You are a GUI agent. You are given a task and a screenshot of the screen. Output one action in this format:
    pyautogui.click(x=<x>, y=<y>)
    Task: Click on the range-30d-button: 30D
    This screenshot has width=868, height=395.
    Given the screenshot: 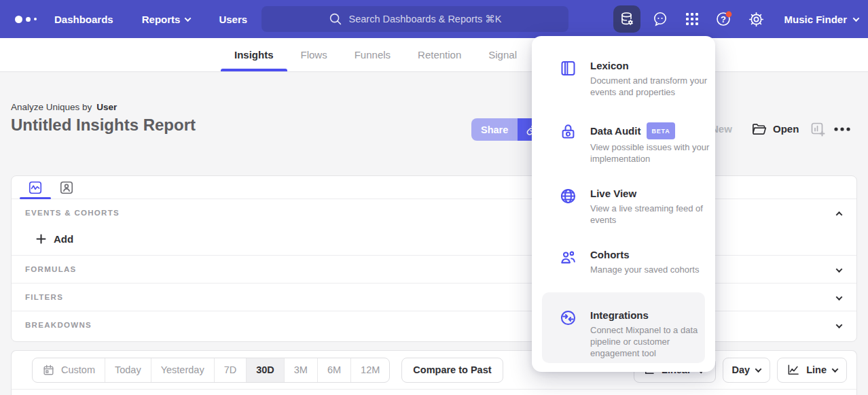 What is the action you would take?
    pyautogui.click(x=265, y=370)
    